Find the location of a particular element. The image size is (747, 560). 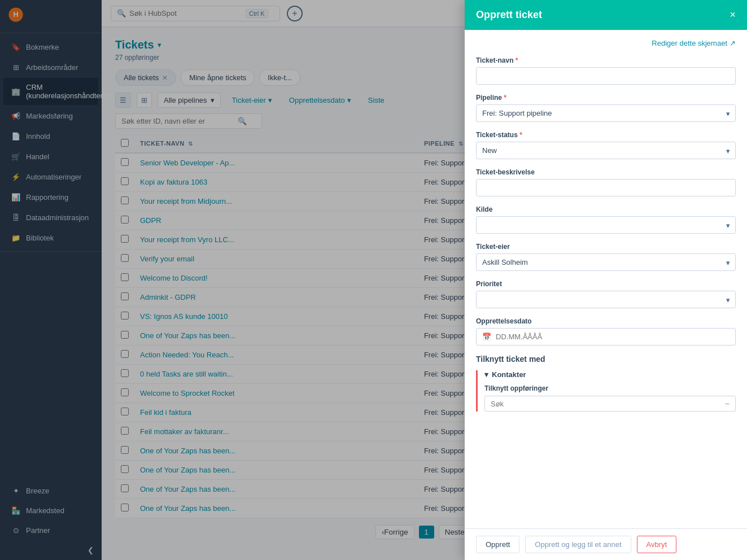

kilde-select is located at coordinates (606, 225).